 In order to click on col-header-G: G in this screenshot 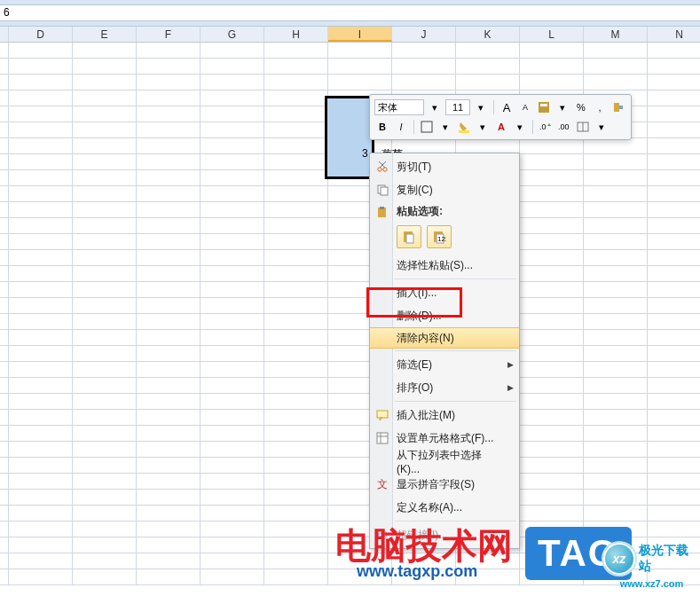, I will do `click(232, 34)`.